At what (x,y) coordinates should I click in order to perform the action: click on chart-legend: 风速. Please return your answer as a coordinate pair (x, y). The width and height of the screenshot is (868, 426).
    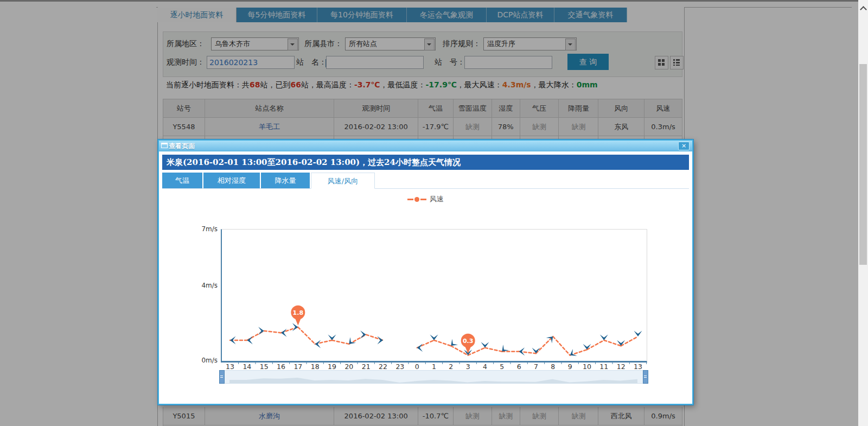
    Looking at the image, I should click on (425, 199).